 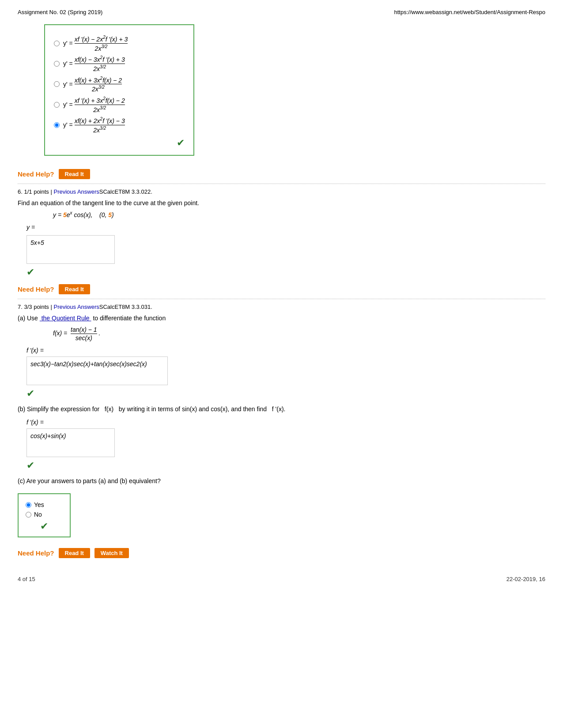 I want to click on correct-checkmark-7c: ✔, so click(x=44, y=526).